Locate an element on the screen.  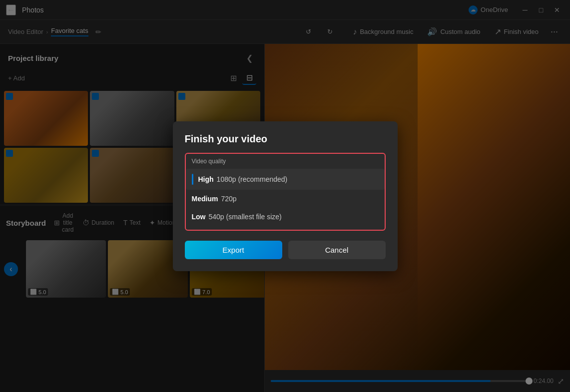
quality-low-name: Low is located at coordinates (199, 217).